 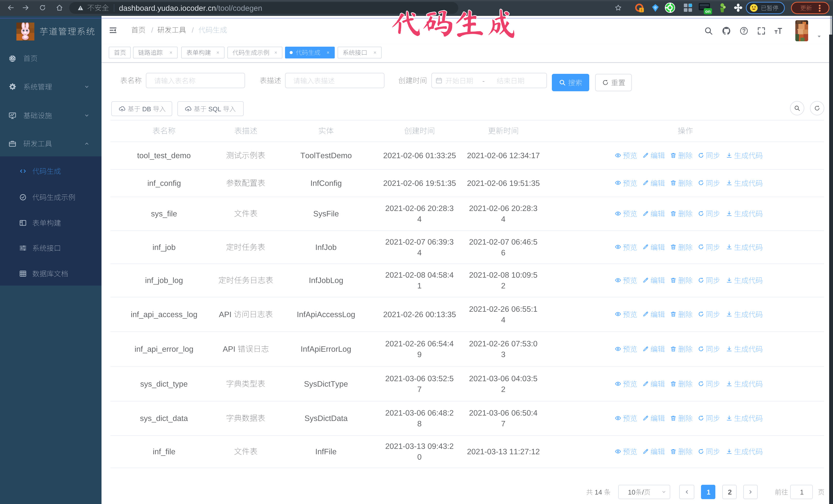 What do you see at coordinates (708, 11) in the screenshot?
I see `svg-text: on` at bounding box center [708, 11].